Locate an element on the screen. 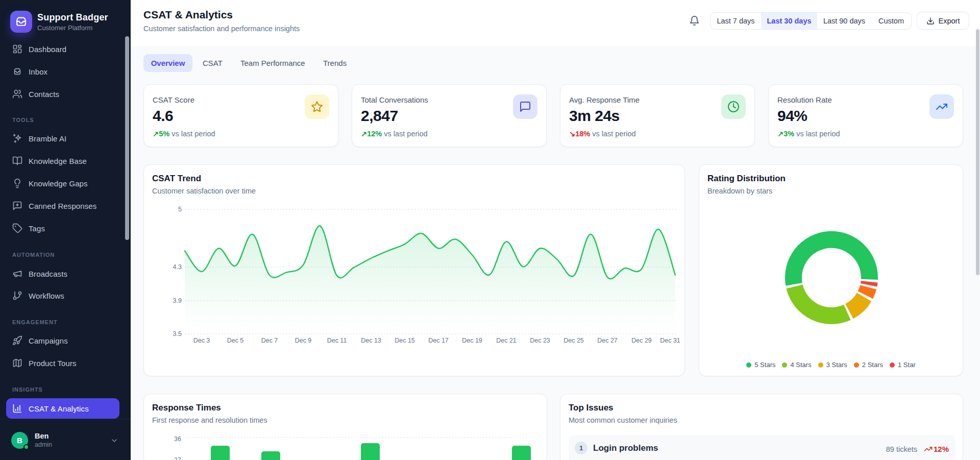  svg-text: 36 is located at coordinates (178, 439).